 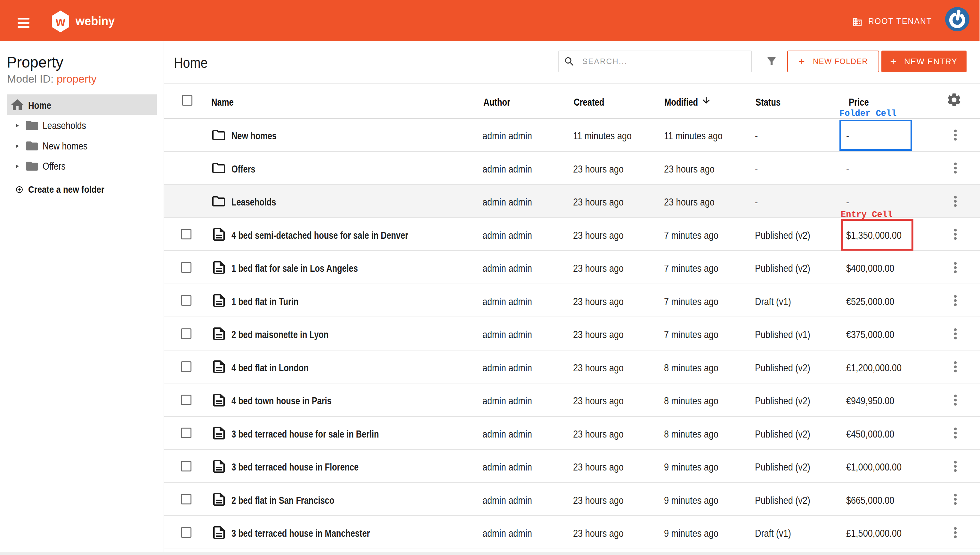 What do you see at coordinates (60, 22) in the screenshot?
I see `svg-text: w` at bounding box center [60, 22].